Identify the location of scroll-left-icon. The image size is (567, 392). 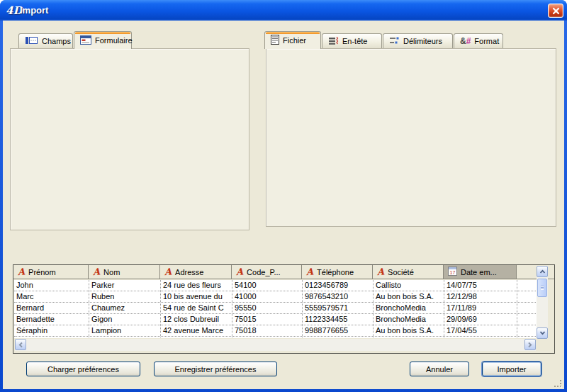
(21, 345).